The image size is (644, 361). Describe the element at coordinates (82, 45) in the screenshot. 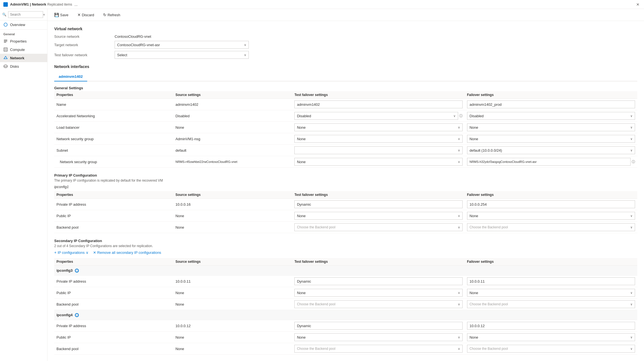

I see `target-network-label: Target network` at that location.